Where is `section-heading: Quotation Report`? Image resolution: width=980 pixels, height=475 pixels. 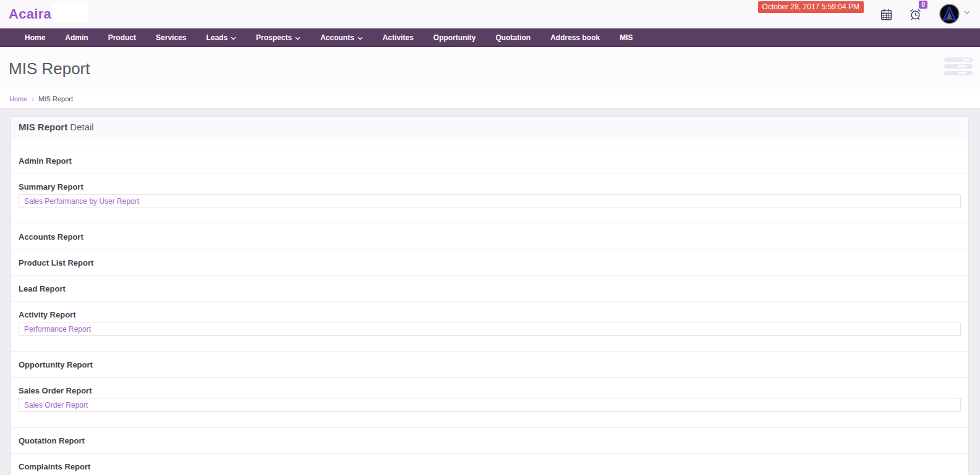 section-heading: Quotation Report is located at coordinates (490, 441).